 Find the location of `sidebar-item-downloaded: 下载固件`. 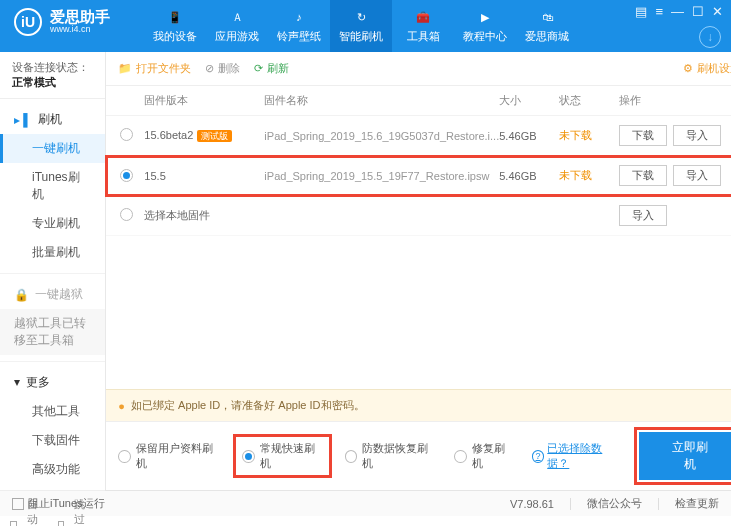

sidebar-item-downloaded: 下载固件 is located at coordinates (52, 440).